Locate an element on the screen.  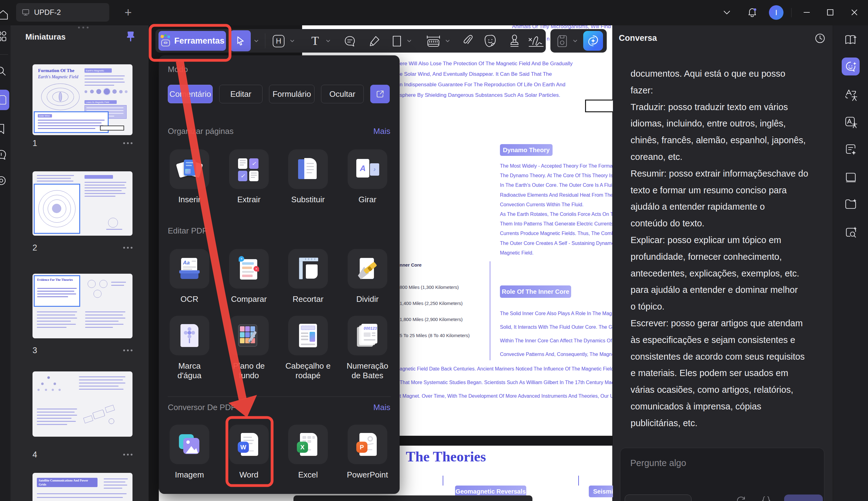
chat-send-button is located at coordinates (804, 498).